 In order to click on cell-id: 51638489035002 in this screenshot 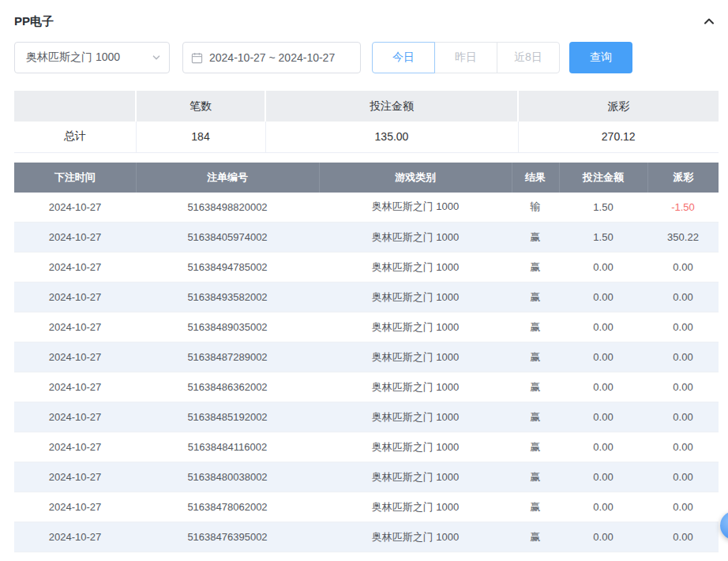, I will do `click(227, 327)`.